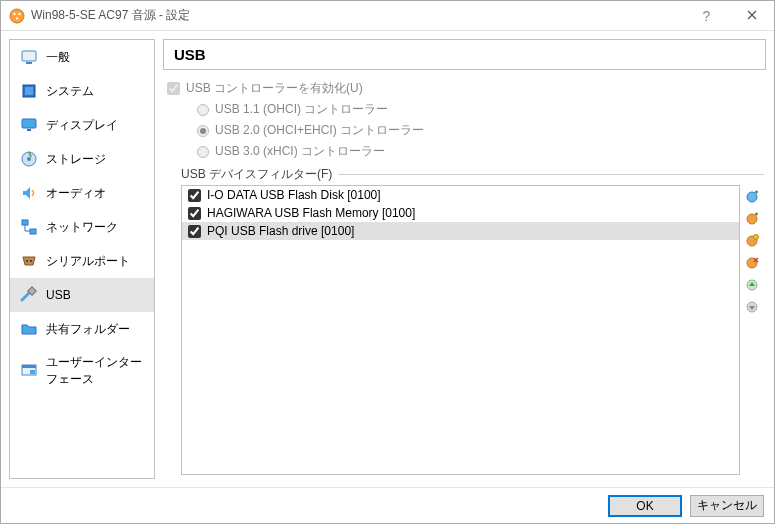  Describe the element at coordinates (358, 16) in the screenshot. I see `window-title: Win98-5-SE AC97 音源 - 設定` at that location.